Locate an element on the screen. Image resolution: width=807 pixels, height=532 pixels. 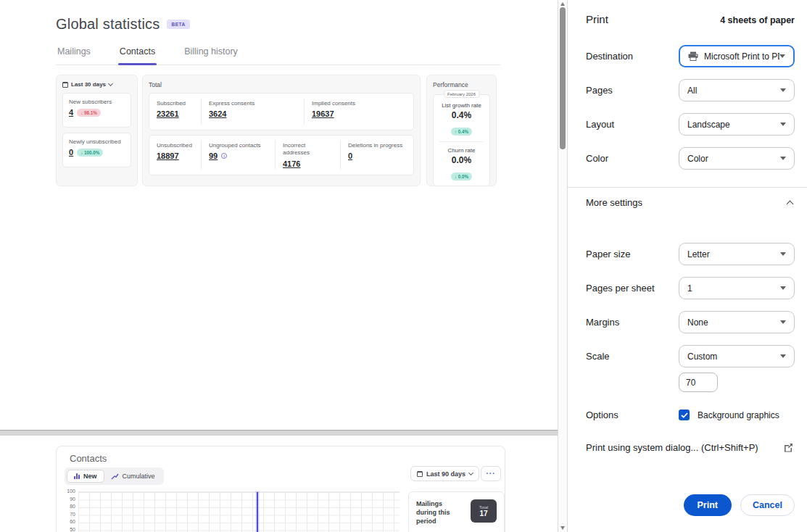
page-separator is located at coordinates (278, 433).